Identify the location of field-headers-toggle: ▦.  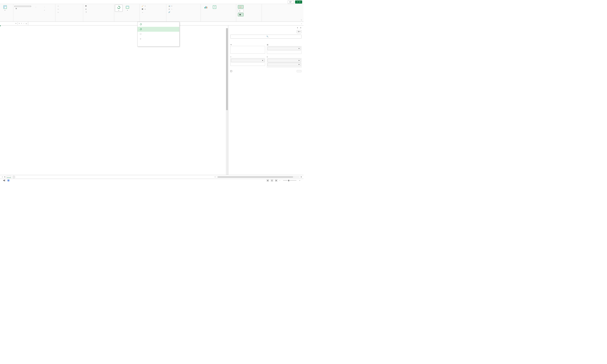
(241, 15).